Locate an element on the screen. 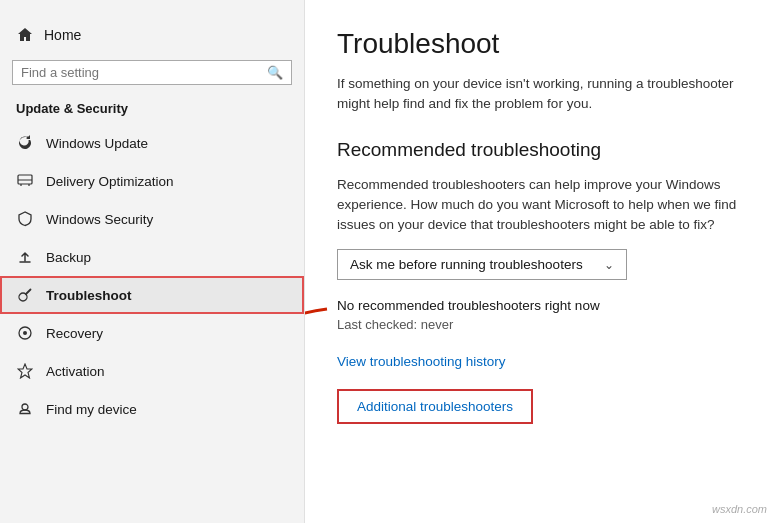  troubleshoot-icon is located at coordinates (25, 295).